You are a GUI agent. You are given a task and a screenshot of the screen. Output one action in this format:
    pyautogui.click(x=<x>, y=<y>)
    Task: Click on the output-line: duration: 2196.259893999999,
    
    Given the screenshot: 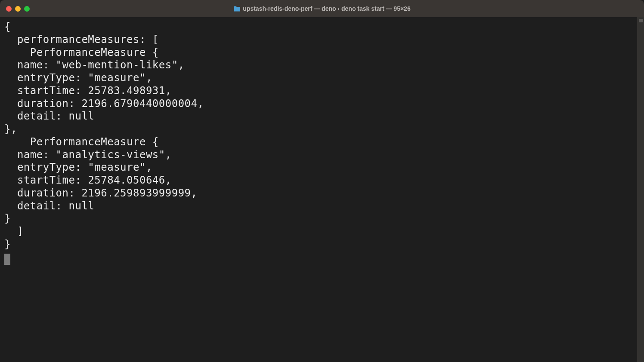 What is the action you would take?
    pyautogui.click(x=101, y=193)
    